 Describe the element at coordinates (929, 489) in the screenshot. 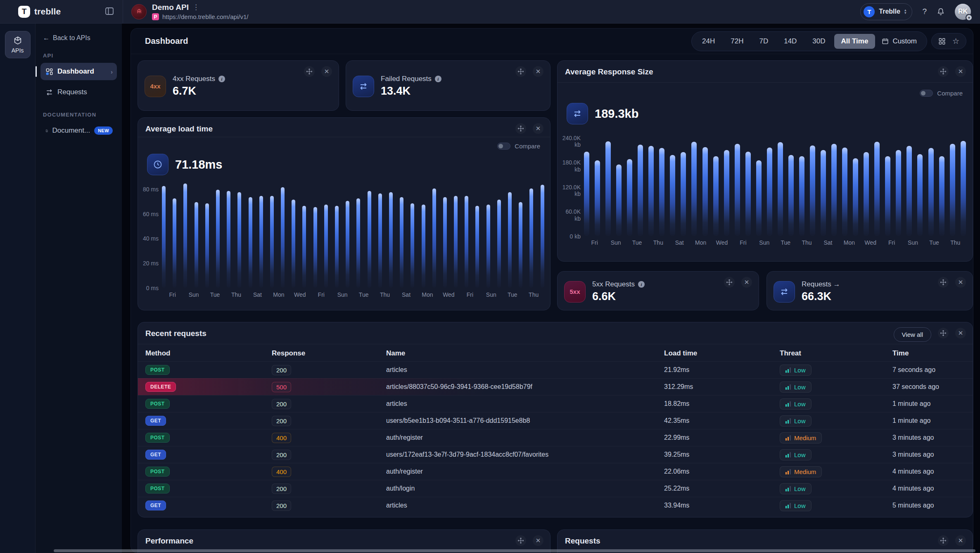

I see `cell-time: 4 minutes ago` at that location.